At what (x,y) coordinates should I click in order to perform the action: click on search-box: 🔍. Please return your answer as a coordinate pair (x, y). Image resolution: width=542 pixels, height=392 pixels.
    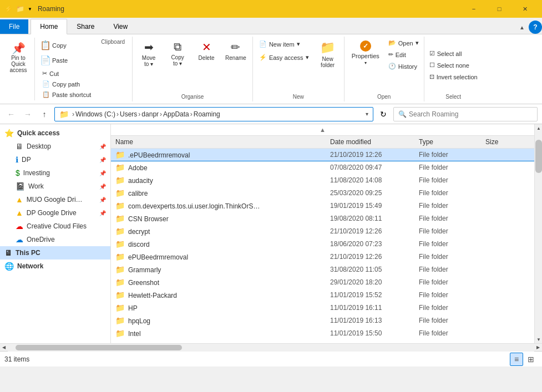
    Looking at the image, I should click on (465, 114).